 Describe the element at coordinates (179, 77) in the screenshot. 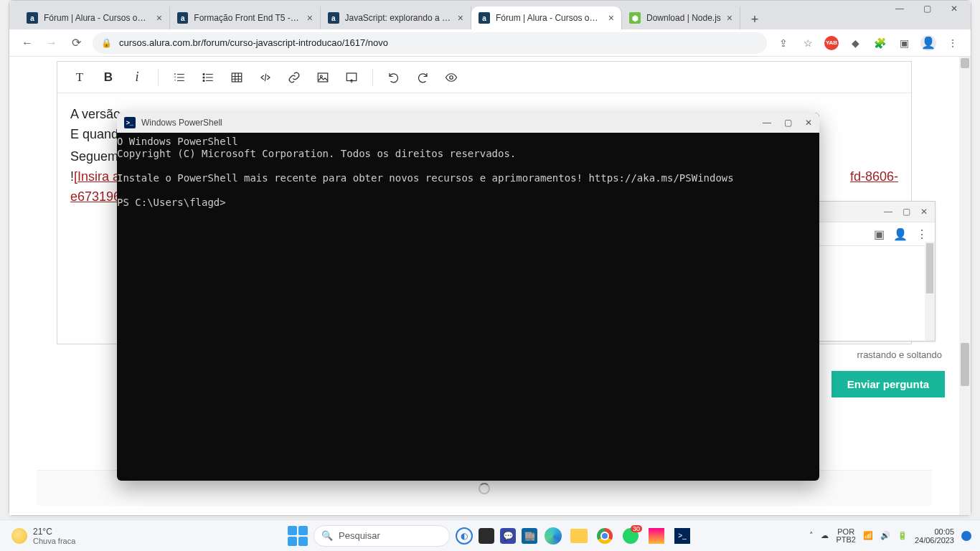

I see `ordered-list-icon` at that location.